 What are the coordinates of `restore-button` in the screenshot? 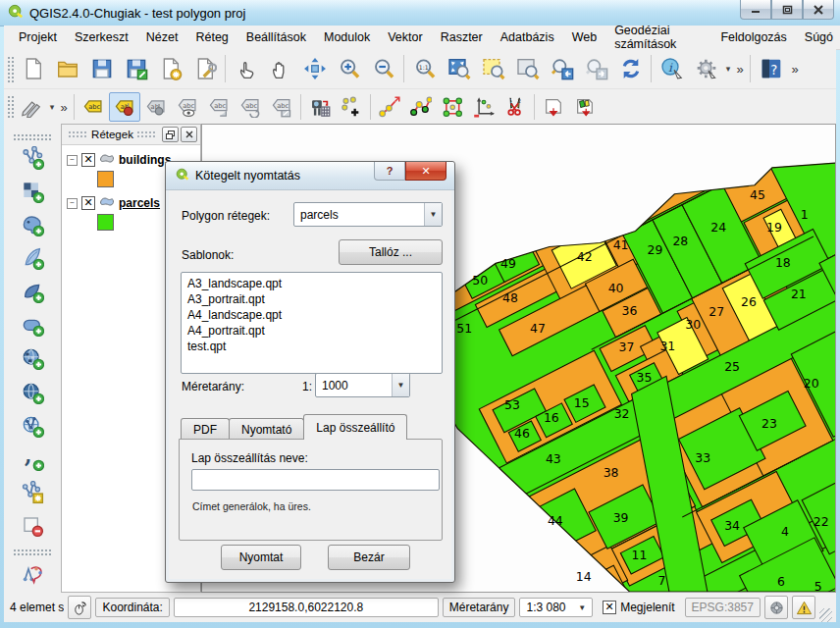 It's located at (787, 10).